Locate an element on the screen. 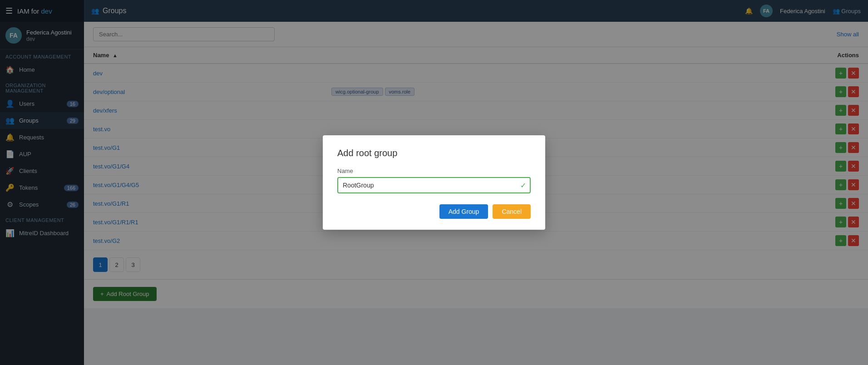  add-root-group-modal: Add root group Name ✓ Add Group Cancel is located at coordinates (434, 182).